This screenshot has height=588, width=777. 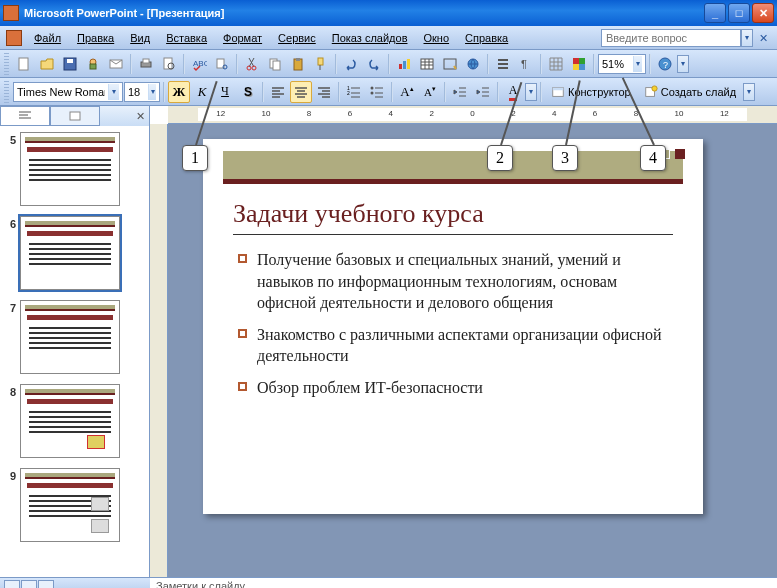 I want to click on show-formatting-icon: ¶, so click(x=526, y=64).